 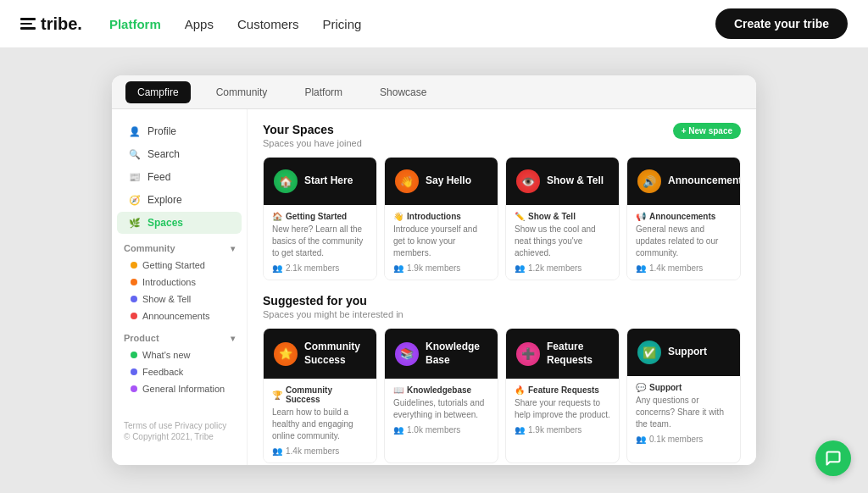 What do you see at coordinates (563, 242) in the screenshot?
I see `show-tell-body: ✏️ Show & Tell Show us the cool and neat…` at bounding box center [563, 242].